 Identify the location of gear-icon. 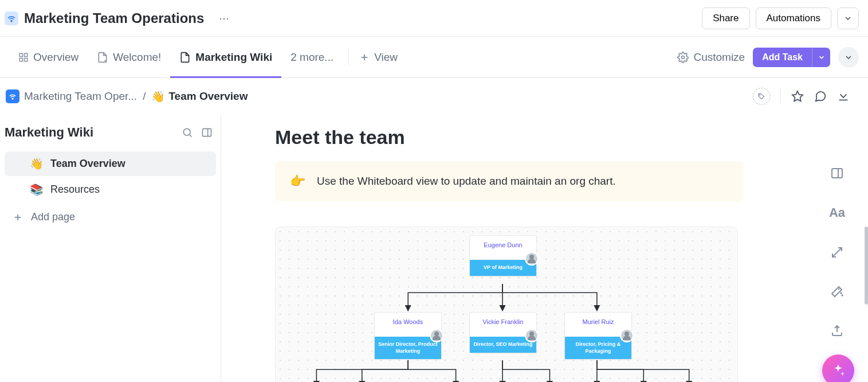
(683, 57).